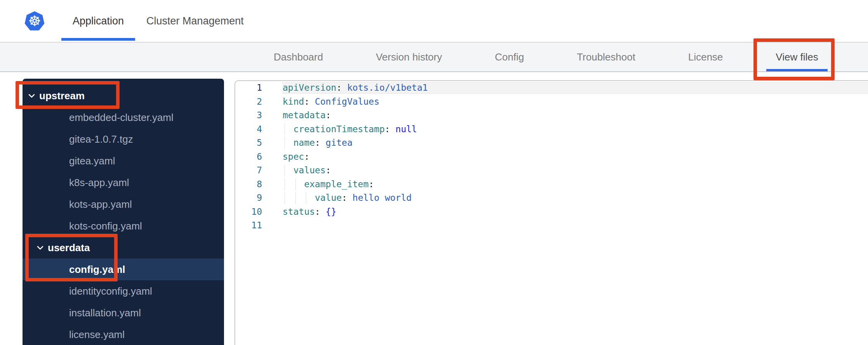 The image size is (868, 345). What do you see at coordinates (434, 57) in the screenshot?
I see `app-section-nav: DashboardVersion historyConfigTroublesho…` at bounding box center [434, 57].